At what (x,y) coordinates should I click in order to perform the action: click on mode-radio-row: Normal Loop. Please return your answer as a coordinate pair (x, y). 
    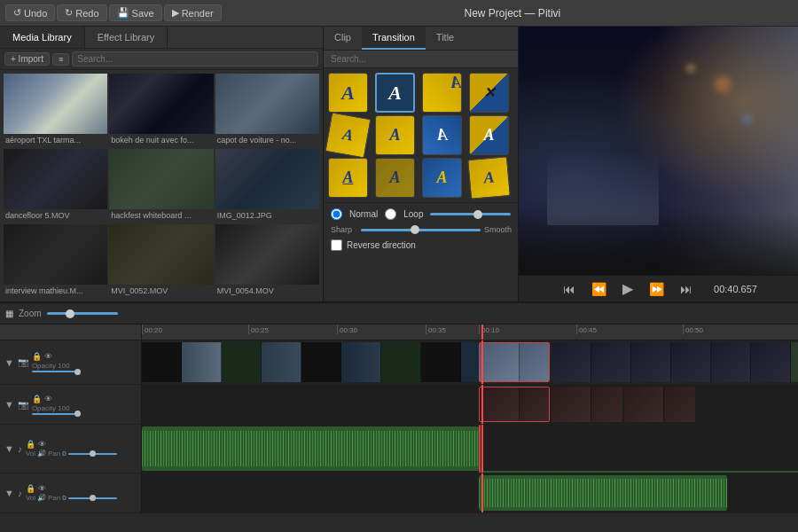
    Looking at the image, I should click on (420, 215).